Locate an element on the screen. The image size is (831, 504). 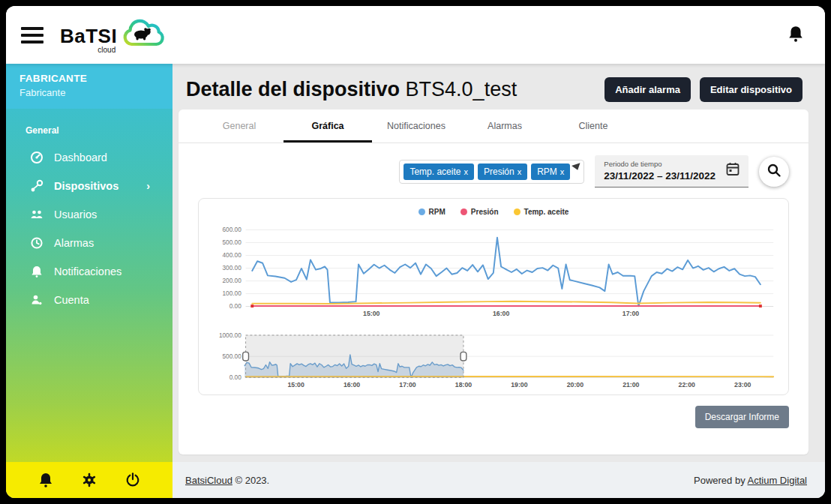
tab-cliente: Cliente is located at coordinates (593, 126).